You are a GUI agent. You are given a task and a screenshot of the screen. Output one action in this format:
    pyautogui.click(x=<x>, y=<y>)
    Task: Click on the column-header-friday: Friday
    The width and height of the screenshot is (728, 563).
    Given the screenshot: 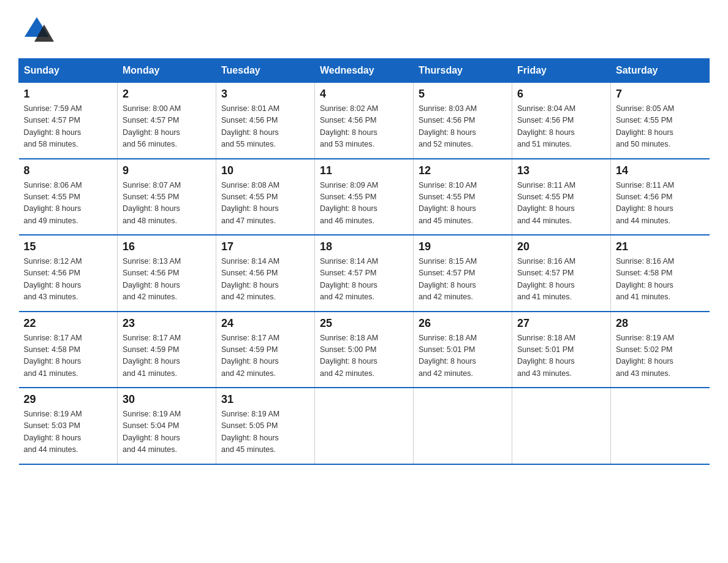 What is the action you would take?
    pyautogui.click(x=561, y=71)
    